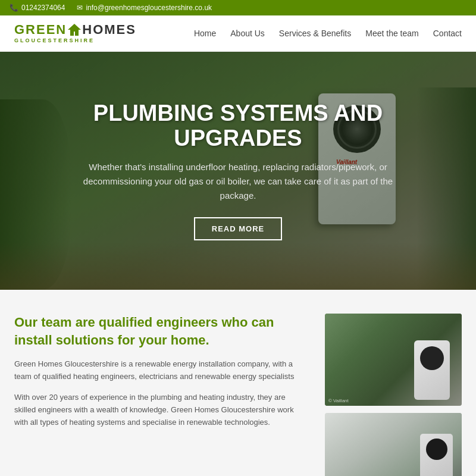 The height and width of the screenshot is (476, 476). What do you see at coordinates (144, 8) in the screenshot?
I see `email-item: ✉ info@greenhomesgloucestershire.co.uk` at bounding box center [144, 8].